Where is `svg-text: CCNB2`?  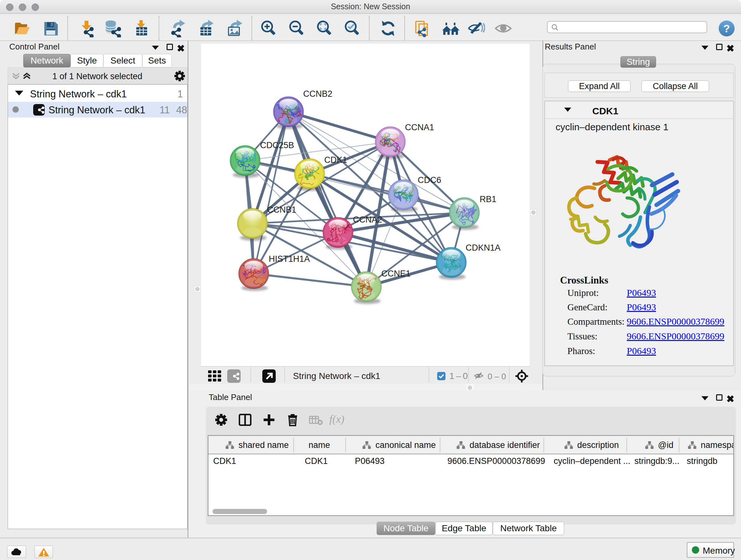
svg-text: CCNB2 is located at coordinates (318, 94).